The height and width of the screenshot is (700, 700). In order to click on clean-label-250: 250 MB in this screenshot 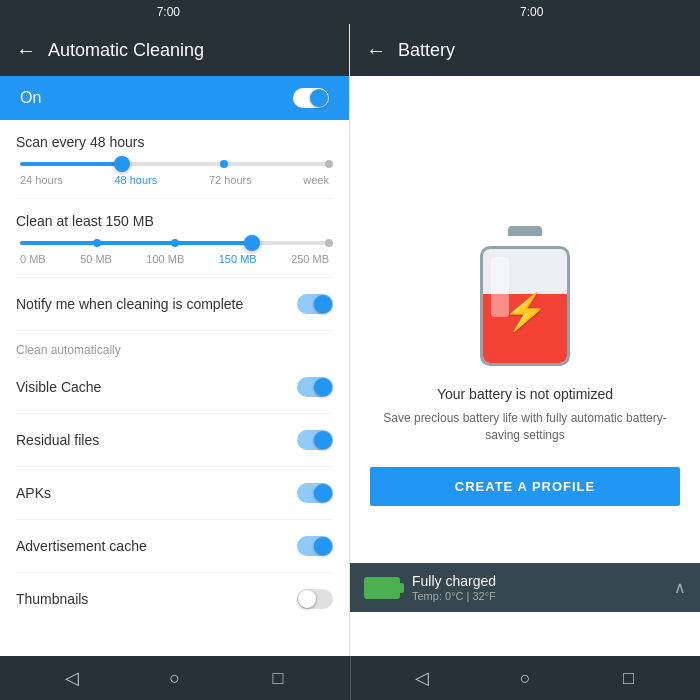, I will do `click(310, 259)`.